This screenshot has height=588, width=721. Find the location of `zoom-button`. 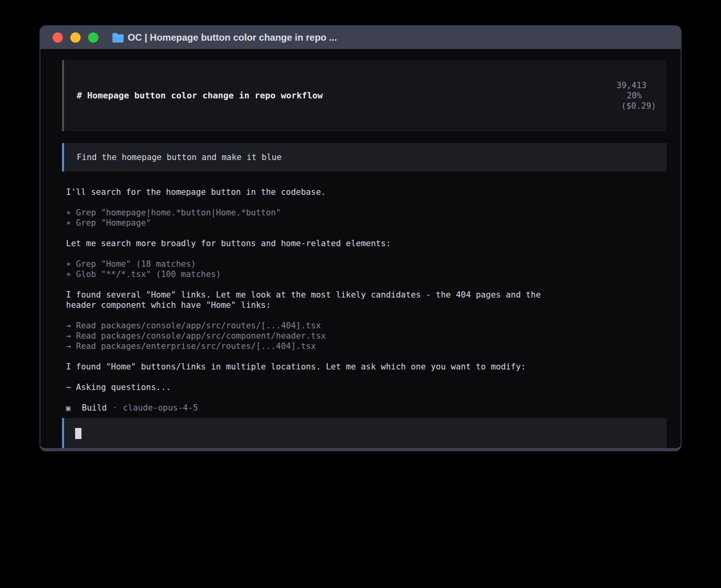

zoom-button is located at coordinates (93, 38).